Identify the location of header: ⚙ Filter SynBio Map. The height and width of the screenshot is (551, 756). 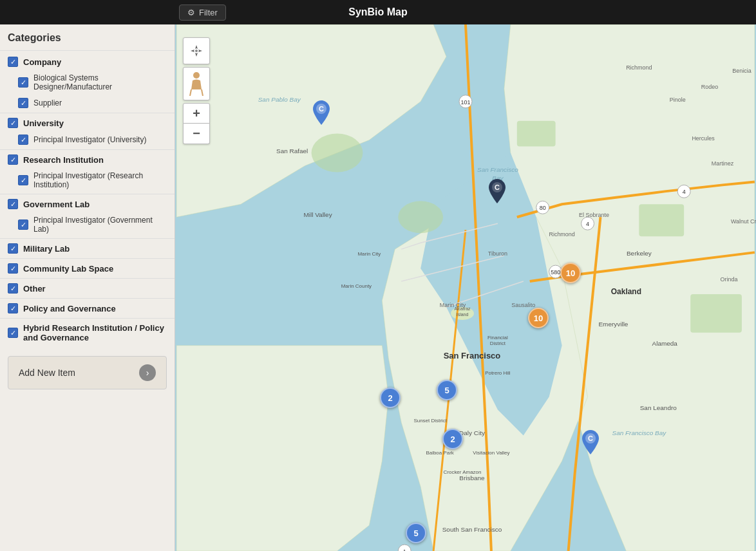
(378, 12).